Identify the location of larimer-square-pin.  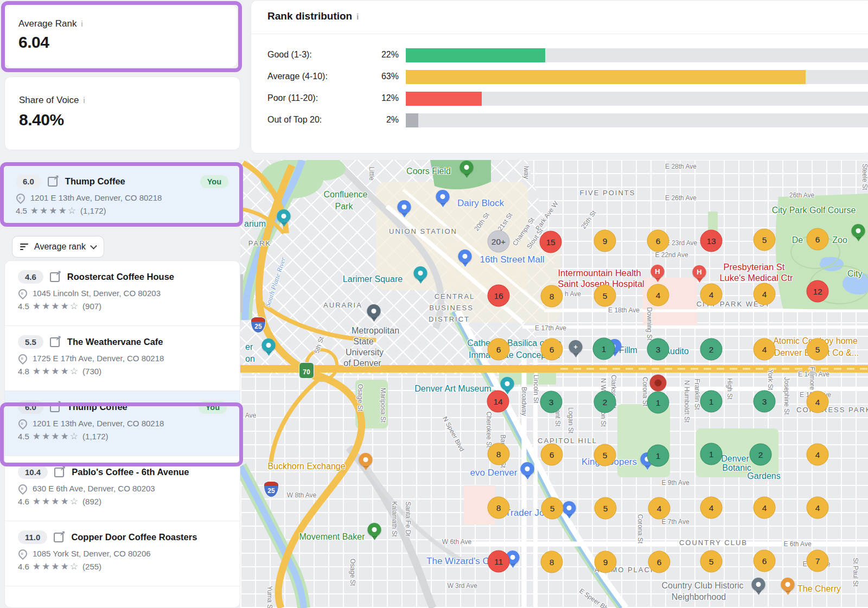
(421, 275).